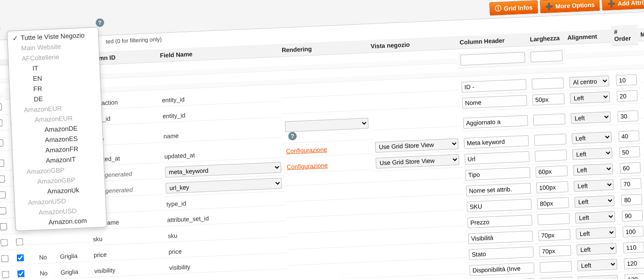 This screenshot has height=279, width=644. What do you see at coordinates (323, 48) in the screenshot?
I see `col-rendering: Rendering` at bounding box center [323, 48].